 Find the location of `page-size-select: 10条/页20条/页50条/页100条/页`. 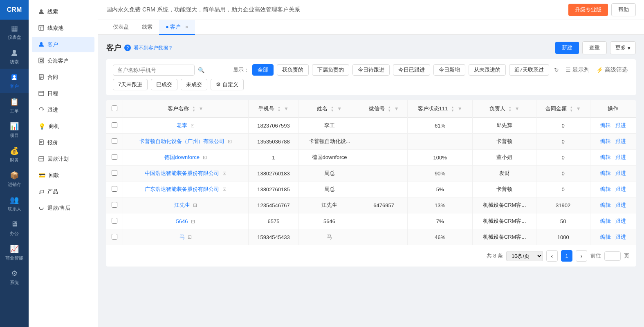

page-size-select: 10条/页20条/页50条/页100条/页 is located at coordinates (525, 256).